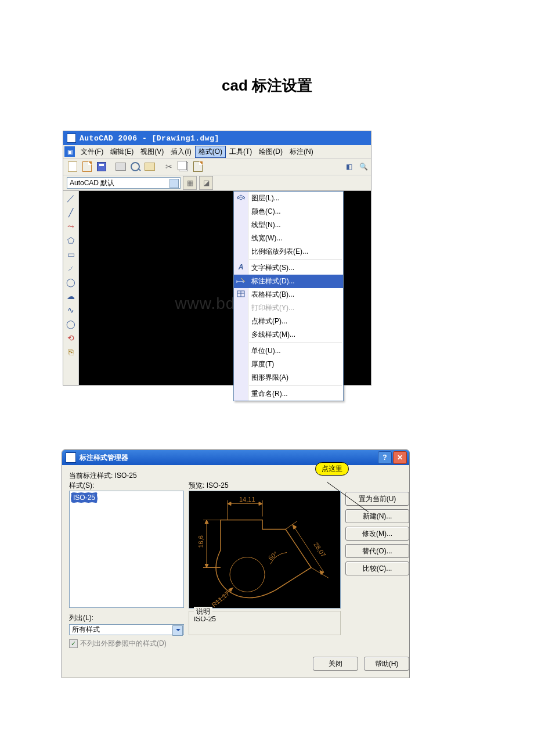  I want to click on dim-style-icon, so click(241, 280).